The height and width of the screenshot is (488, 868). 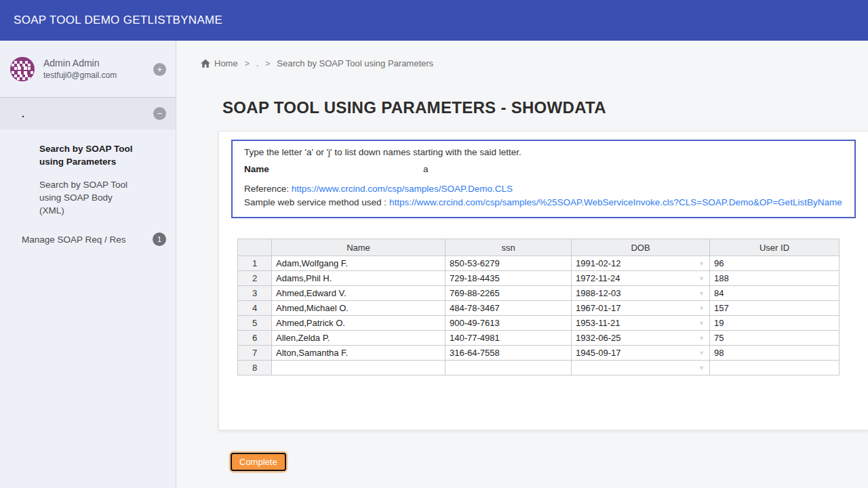 What do you see at coordinates (87, 198) in the screenshot?
I see `sidebar-item-search-soap-body: Search by SOAP Tool using SOAP Body (XML…` at bounding box center [87, 198].